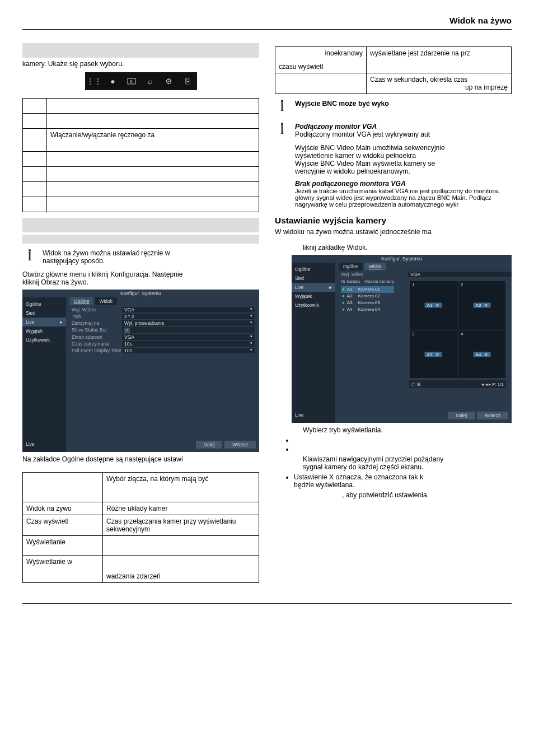  What do you see at coordinates (127, 330) in the screenshot?
I see `checkbox-icon: ✓` at bounding box center [127, 330].